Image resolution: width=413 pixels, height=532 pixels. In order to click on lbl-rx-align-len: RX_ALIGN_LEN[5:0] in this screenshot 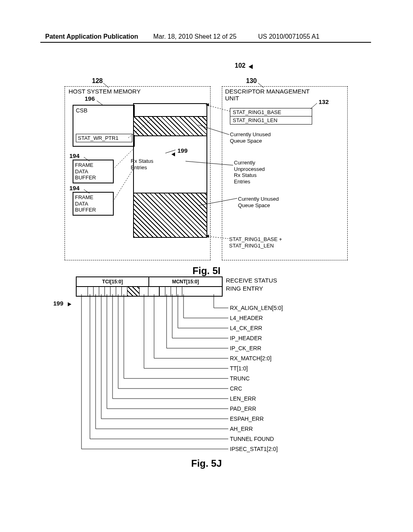, I will do `click(257, 308)`.